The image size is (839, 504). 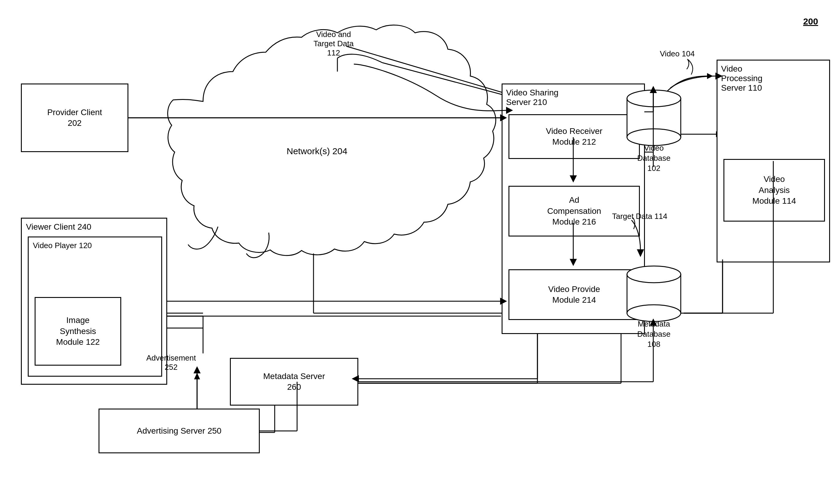 I want to click on video-db-label: Video Database 102, so click(x=654, y=158).